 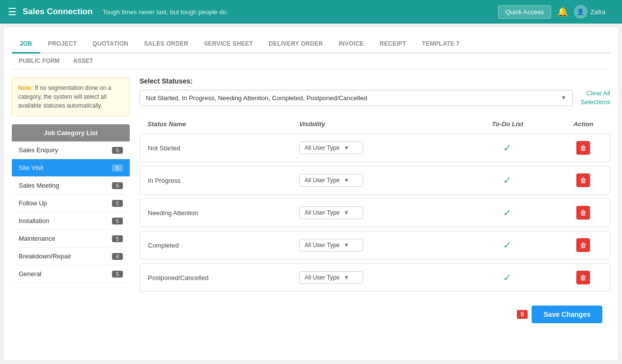 What do you see at coordinates (583, 213) in the screenshot?
I see `delete-button-needing-attention: 🗑` at bounding box center [583, 213].